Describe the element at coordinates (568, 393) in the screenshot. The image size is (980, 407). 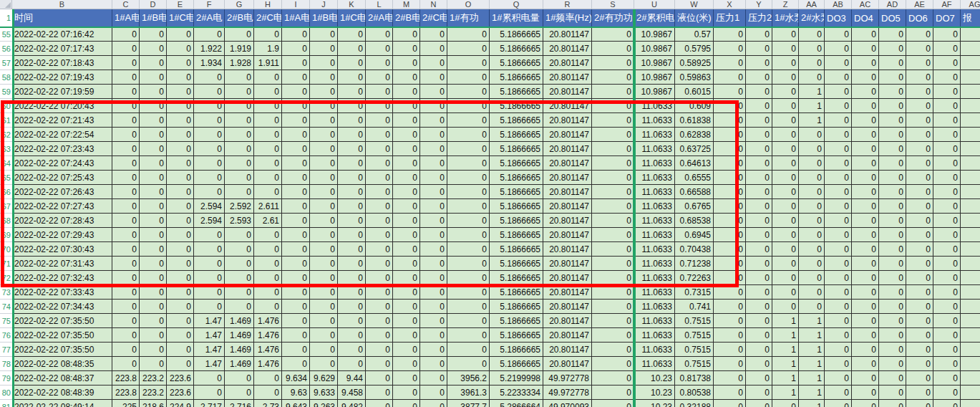
I see `data-cell: 49.972778` at that location.